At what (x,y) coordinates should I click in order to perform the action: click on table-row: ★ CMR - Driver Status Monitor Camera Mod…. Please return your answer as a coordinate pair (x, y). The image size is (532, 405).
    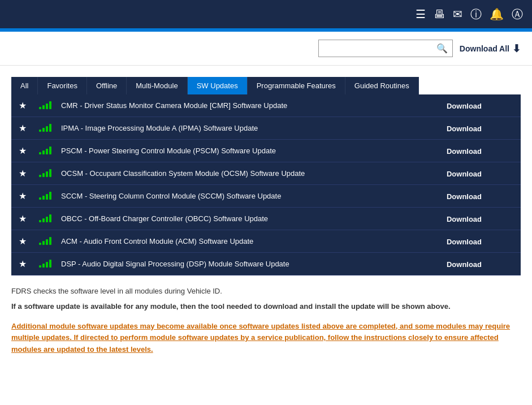
    Looking at the image, I should click on (266, 106).